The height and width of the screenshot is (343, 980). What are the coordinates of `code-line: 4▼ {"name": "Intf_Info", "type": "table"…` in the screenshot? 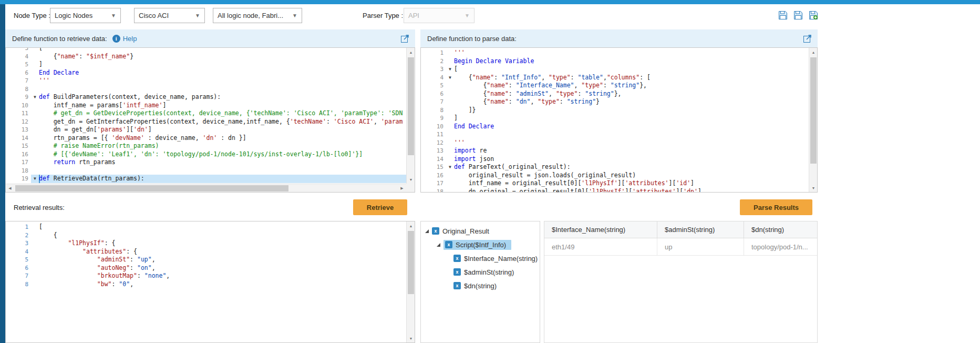 It's located at (615, 78).